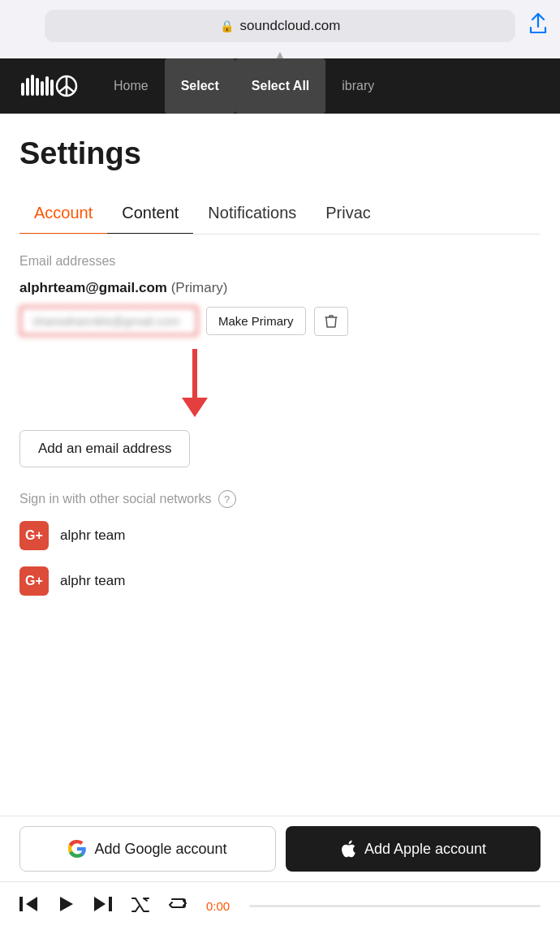  I want to click on apple-icon, so click(348, 849).